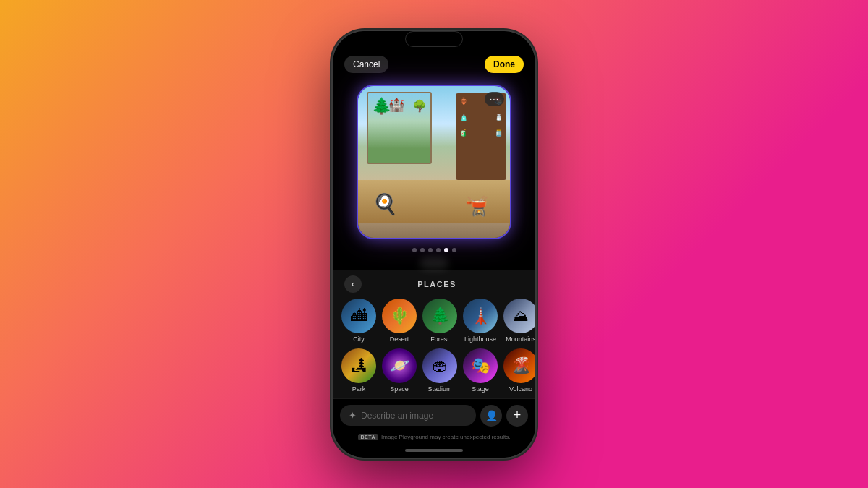 This screenshot has width=868, height=488. Describe the element at coordinates (353, 415) in the screenshot. I see `sparkle-icon: ✦` at that location.